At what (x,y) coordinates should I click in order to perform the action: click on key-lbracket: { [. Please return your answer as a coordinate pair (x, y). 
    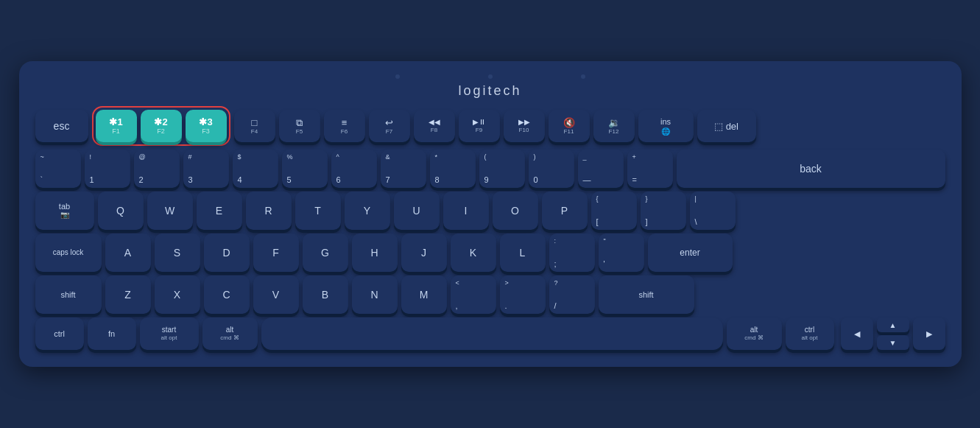
    Looking at the image, I should click on (614, 211).